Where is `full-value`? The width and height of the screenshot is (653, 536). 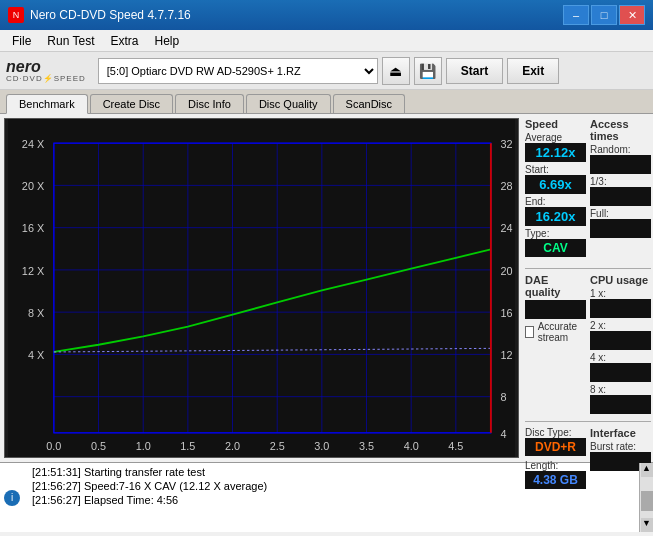
full-value is located at coordinates (620, 228).